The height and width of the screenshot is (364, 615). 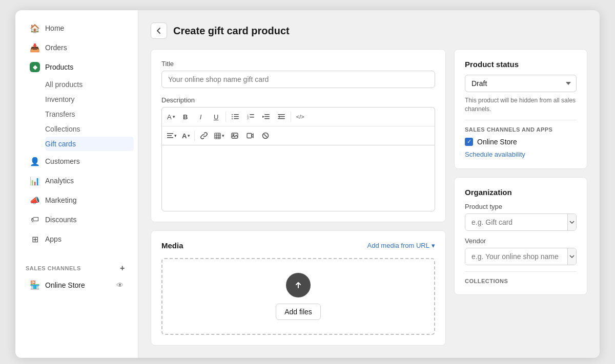 What do you see at coordinates (281, 117) in the screenshot?
I see `rte-indent-button` at bounding box center [281, 117].